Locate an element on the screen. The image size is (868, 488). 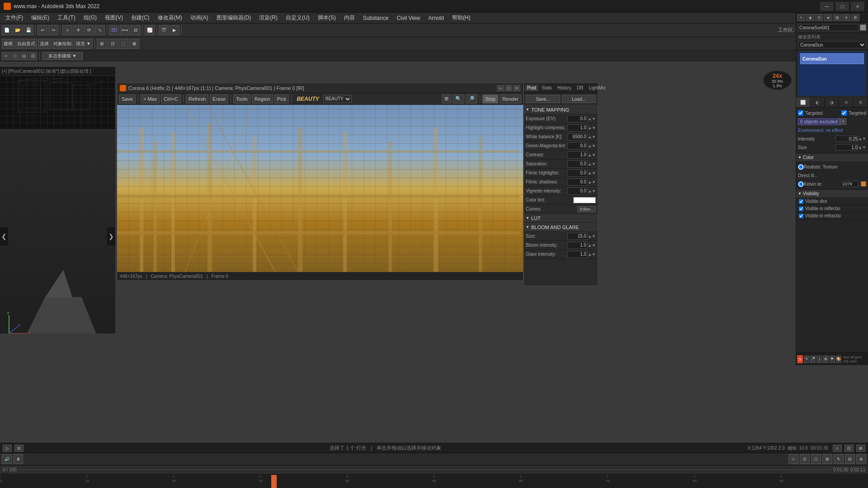
contrast-spin: ▲▼ is located at coordinates (592, 155).